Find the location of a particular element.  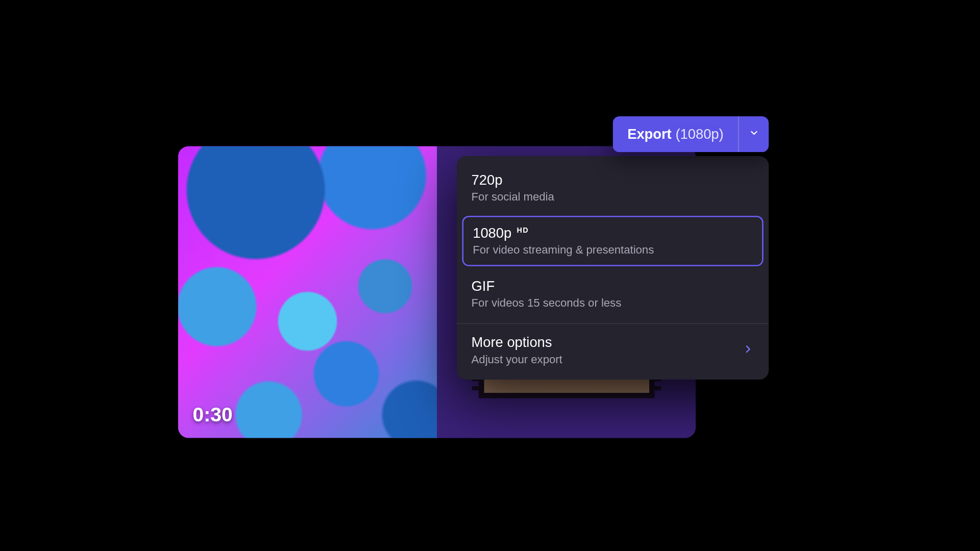

export-button-label: Export is located at coordinates (649, 135).